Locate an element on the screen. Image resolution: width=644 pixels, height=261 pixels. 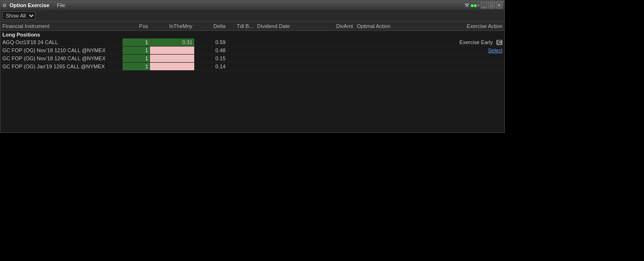
section-long-positions: Long Positions is located at coordinates (253, 35).